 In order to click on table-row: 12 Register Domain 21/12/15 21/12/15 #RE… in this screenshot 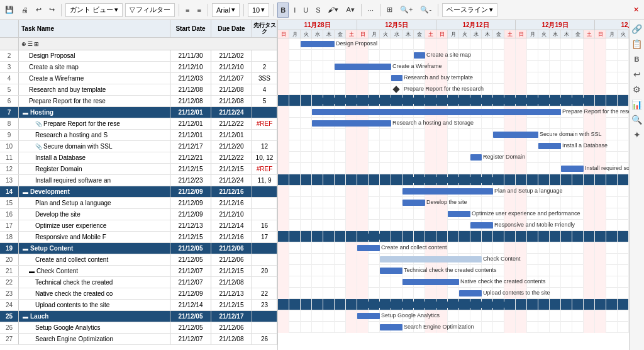, I will do `click(138, 169)`.